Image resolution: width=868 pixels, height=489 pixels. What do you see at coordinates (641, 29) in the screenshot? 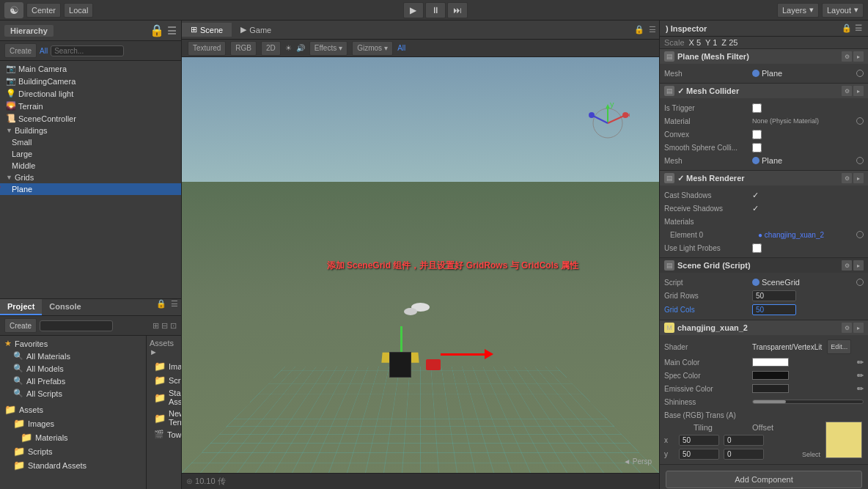
I see `scene-lock: 🔒` at bounding box center [641, 29].